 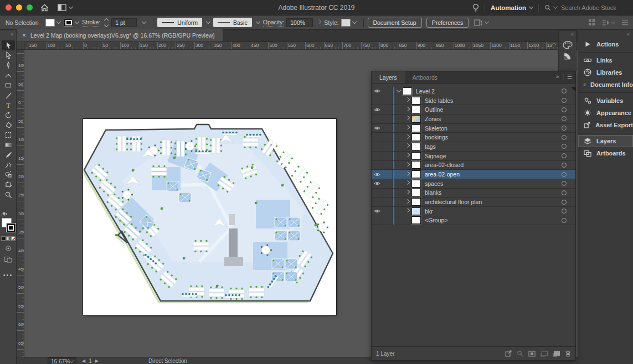 What do you see at coordinates (8, 125) in the screenshot?
I see `eraser-tool` at bounding box center [8, 125].